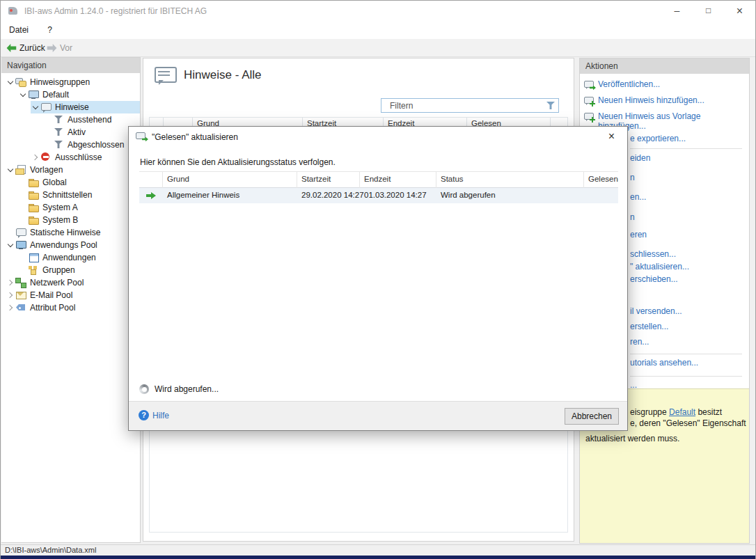  Describe the element at coordinates (21, 308) in the screenshot. I see `attribute-pool-icon` at that location.